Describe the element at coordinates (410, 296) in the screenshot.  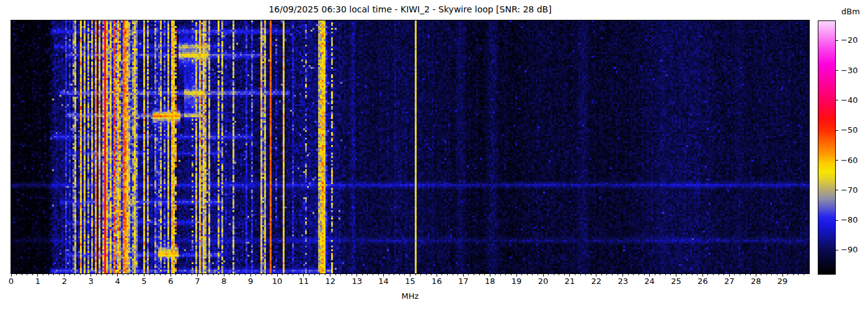
I see `x-axis-label: MHz` at that location.